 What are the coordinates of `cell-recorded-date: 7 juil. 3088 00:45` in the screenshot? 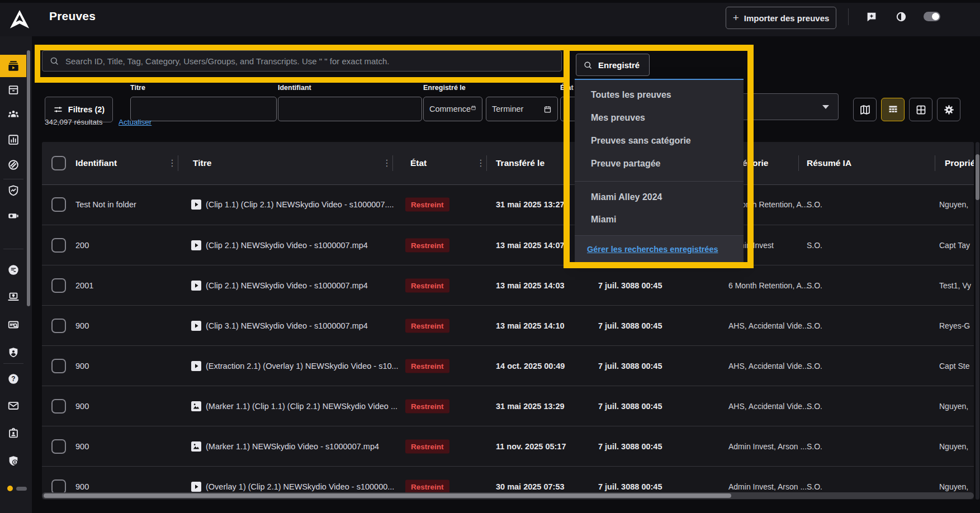 It's located at (630, 487).